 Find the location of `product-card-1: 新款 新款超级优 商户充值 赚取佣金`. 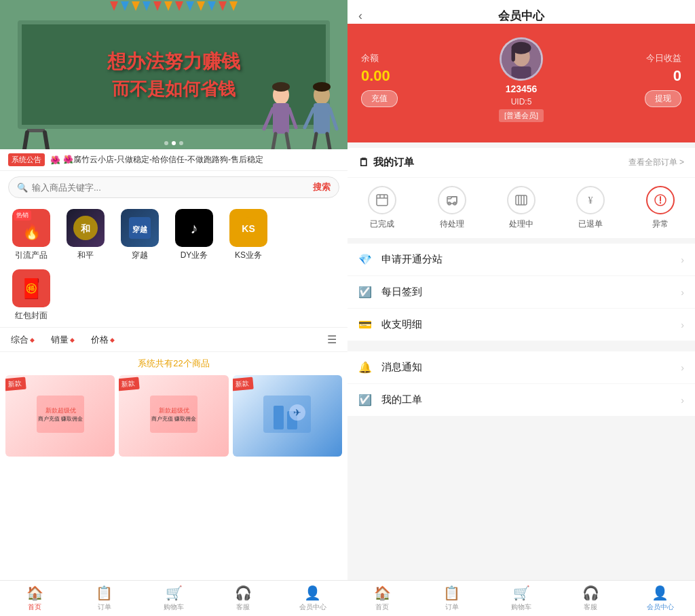

product-card-1: 新款 新款超级优 商户充值 赚取佣金 is located at coordinates (60, 416).